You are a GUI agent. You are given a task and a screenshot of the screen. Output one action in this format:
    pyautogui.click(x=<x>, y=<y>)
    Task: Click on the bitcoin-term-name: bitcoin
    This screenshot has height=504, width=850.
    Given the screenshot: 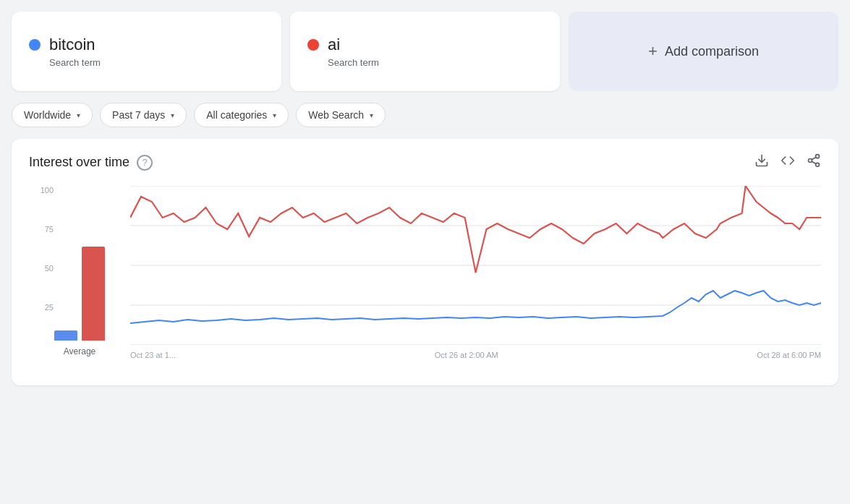 What is the action you would take?
    pyautogui.click(x=72, y=45)
    